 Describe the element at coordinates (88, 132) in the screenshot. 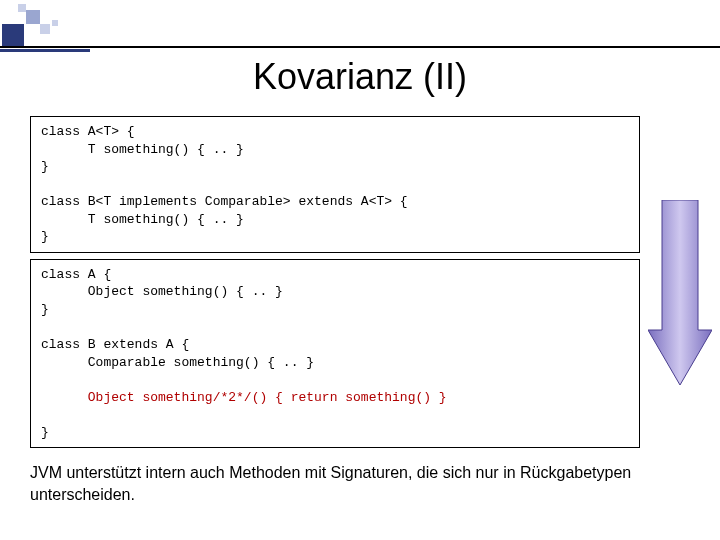

I see `code-line: class A<T> {` at that location.